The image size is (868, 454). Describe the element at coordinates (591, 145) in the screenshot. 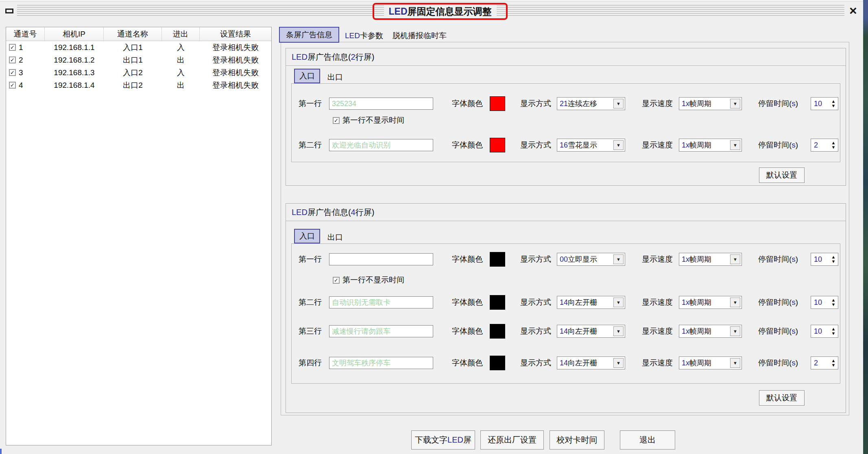

I see `display-mode-select: 16雪花显示▼` at that location.